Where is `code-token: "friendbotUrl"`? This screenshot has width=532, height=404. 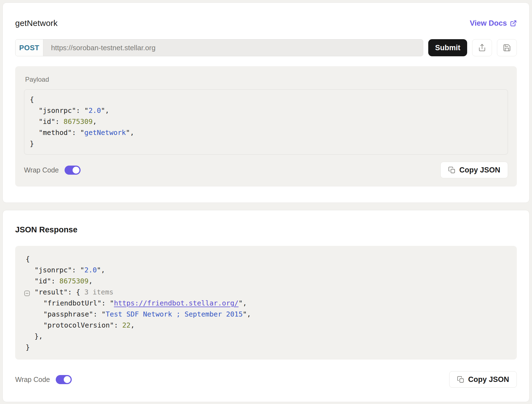 code-token: "friendbotUrl" is located at coordinates (72, 303).